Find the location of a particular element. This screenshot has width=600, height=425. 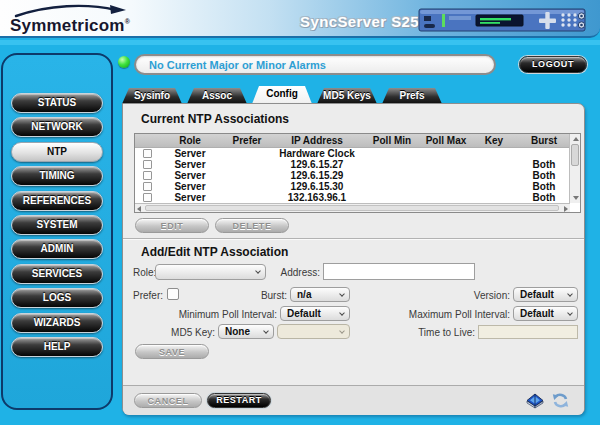

scroll-left-icon is located at coordinates (139, 209).